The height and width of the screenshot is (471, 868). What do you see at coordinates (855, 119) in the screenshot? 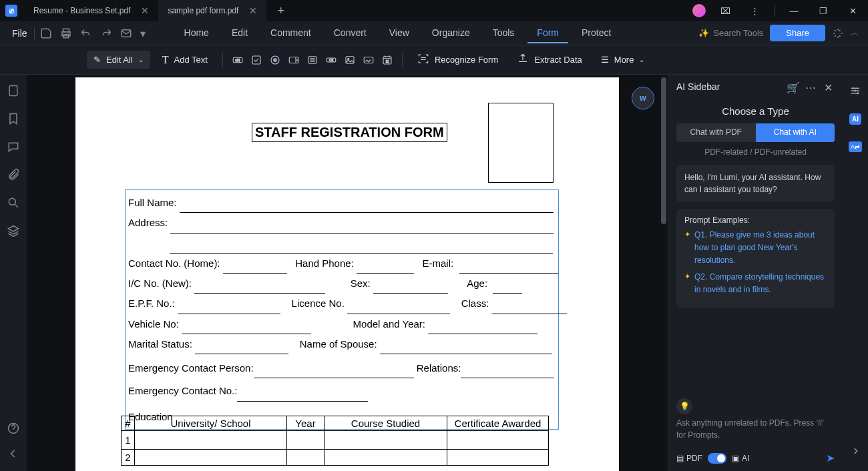
I see `ai-badge-icon: AI` at bounding box center [855, 119].